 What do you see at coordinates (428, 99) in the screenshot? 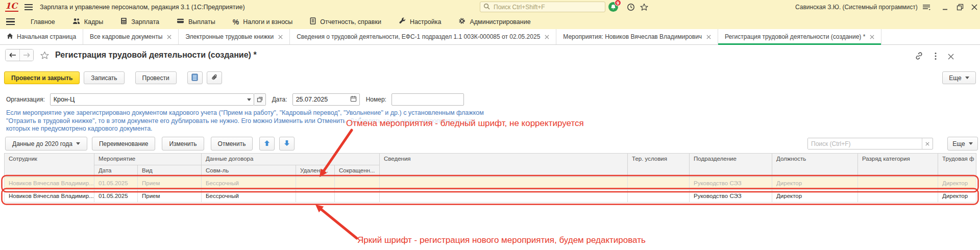
I see `number-input` at bounding box center [428, 99].